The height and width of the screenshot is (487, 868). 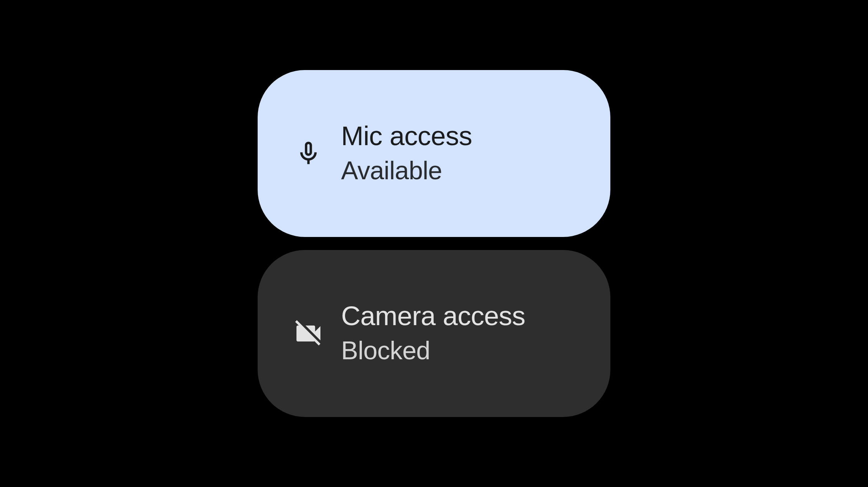 I want to click on mic-tile-title: Mic access, so click(x=406, y=136).